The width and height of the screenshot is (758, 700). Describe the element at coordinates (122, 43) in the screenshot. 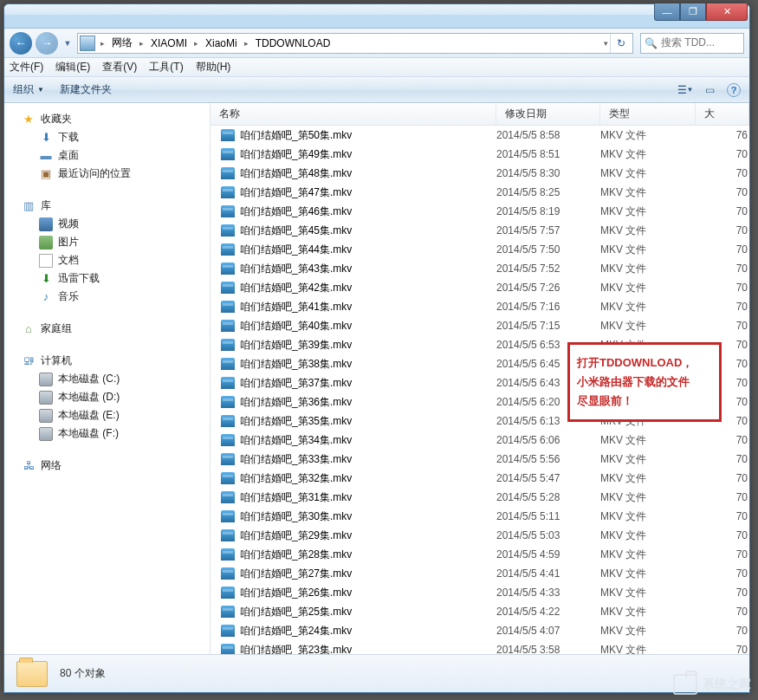

I see `breadcrumb: 网络` at that location.